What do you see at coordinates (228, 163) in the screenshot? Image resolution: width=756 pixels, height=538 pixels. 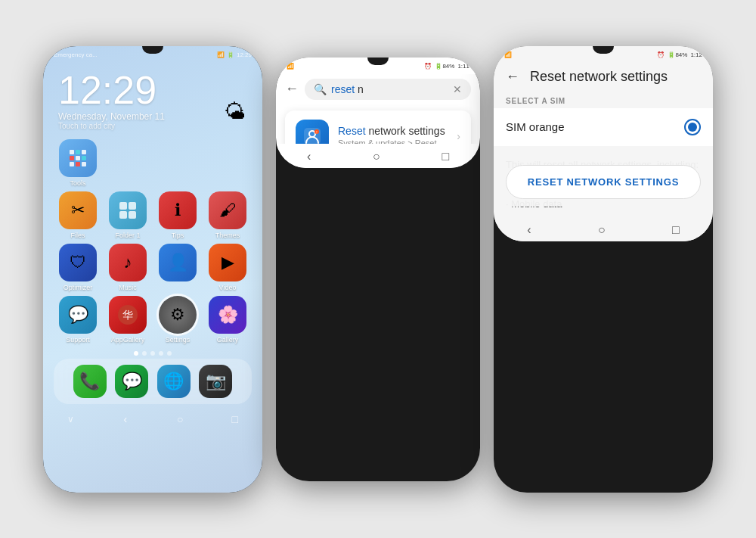 I see `spacer3` at bounding box center [228, 163].